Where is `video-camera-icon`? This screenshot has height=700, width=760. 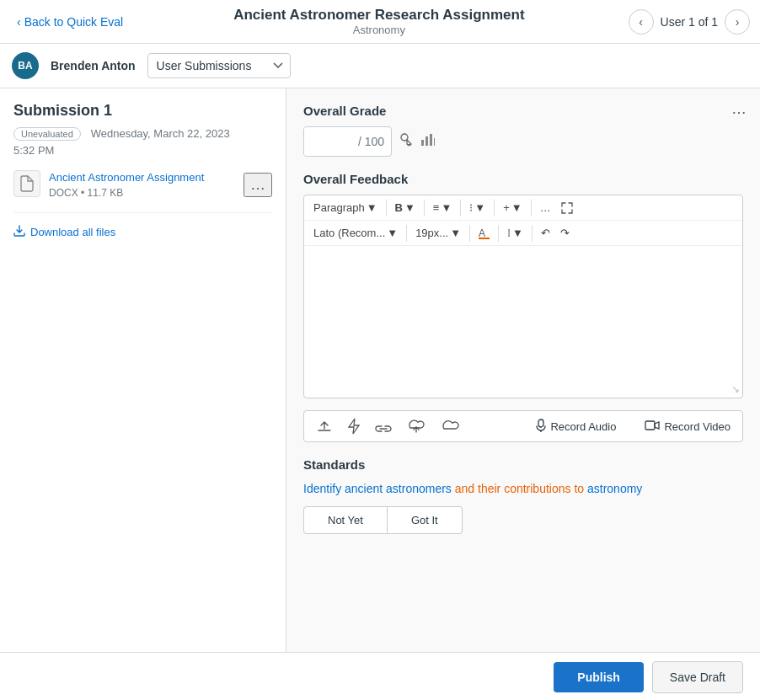 video-camera-icon is located at coordinates (652, 426).